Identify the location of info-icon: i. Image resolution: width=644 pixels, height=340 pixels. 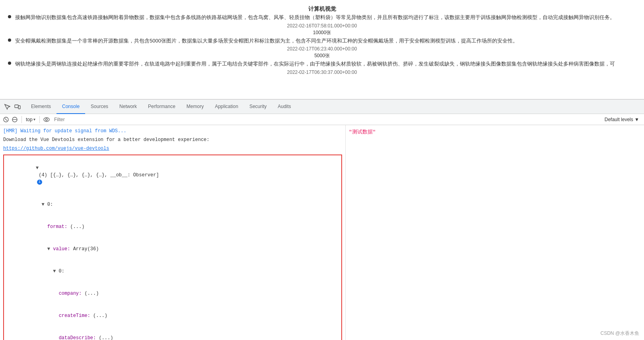
(40, 182).